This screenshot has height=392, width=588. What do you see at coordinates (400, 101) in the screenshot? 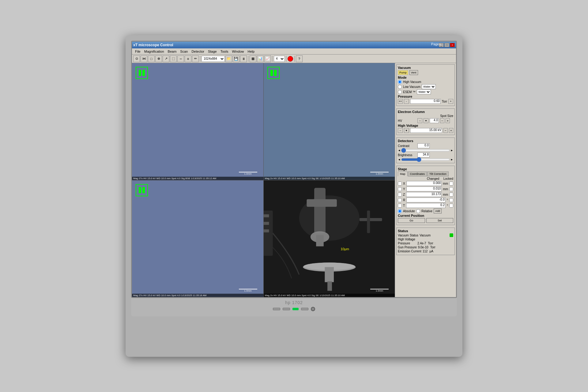
I see `pressure-decrement: ++` at bounding box center [400, 101].